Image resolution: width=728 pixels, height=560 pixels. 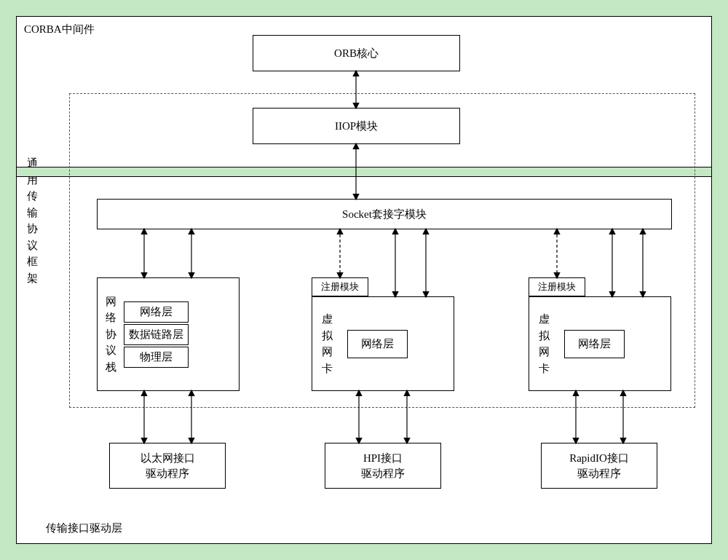 What do you see at coordinates (384, 214) in the screenshot?
I see `socket-text: Socket套接字模块` at bounding box center [384, 214].